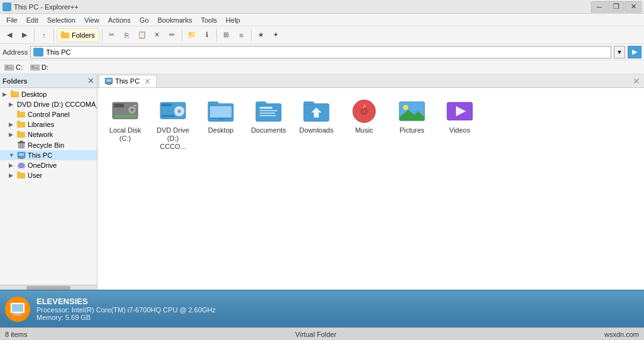 This screenshot has width=644, height=340. Describe the element at coordinates (12, 134) in the screenshot. I see `expand-icon-net: ▶` at that location.